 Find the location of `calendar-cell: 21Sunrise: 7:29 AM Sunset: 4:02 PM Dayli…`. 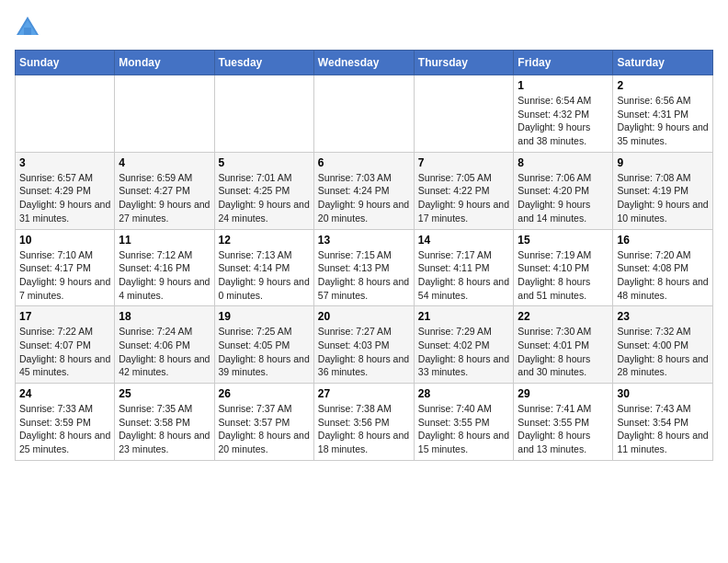

calendar-cell: 21Sunrise: 7:29 AM Sunset: 4:02 PM Dayli… is located at coordinates (463, 345).